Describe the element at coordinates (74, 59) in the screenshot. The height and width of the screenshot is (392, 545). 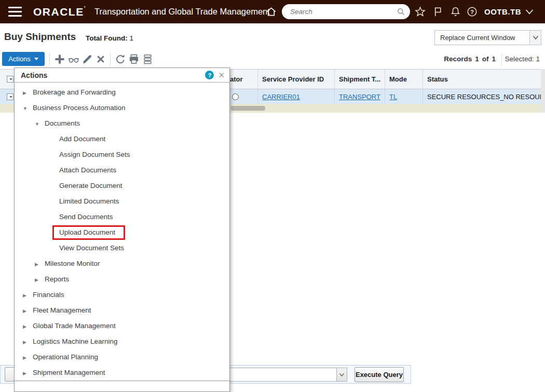
I see `view-glasses-icon` at that location.